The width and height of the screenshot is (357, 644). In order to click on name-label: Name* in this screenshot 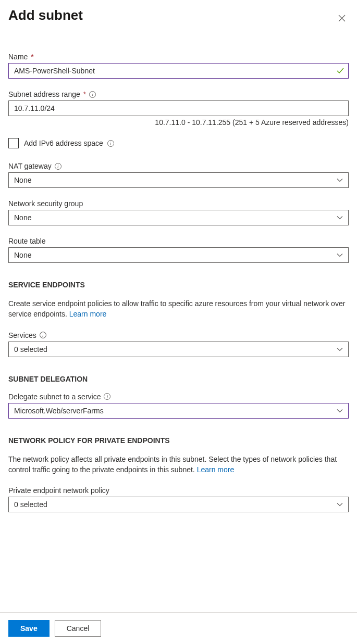, I will do `click(178, 57)`.